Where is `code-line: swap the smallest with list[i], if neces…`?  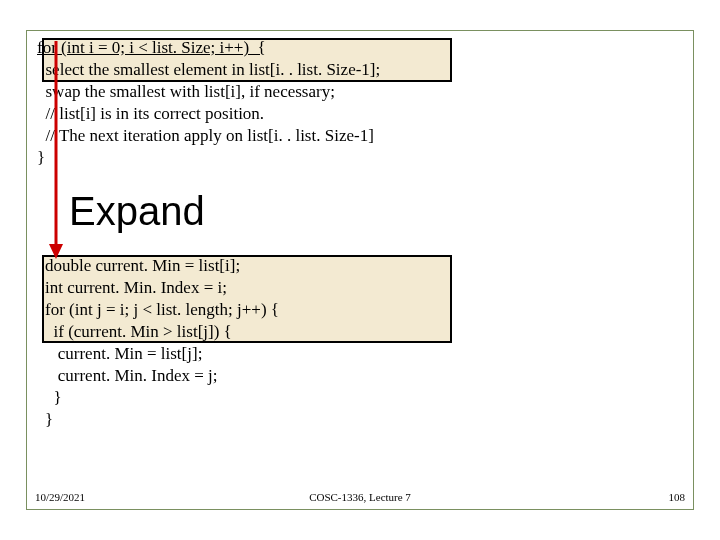
code-line: swap the smallest with list[i], if neces… is located at coordinates (208, 92).